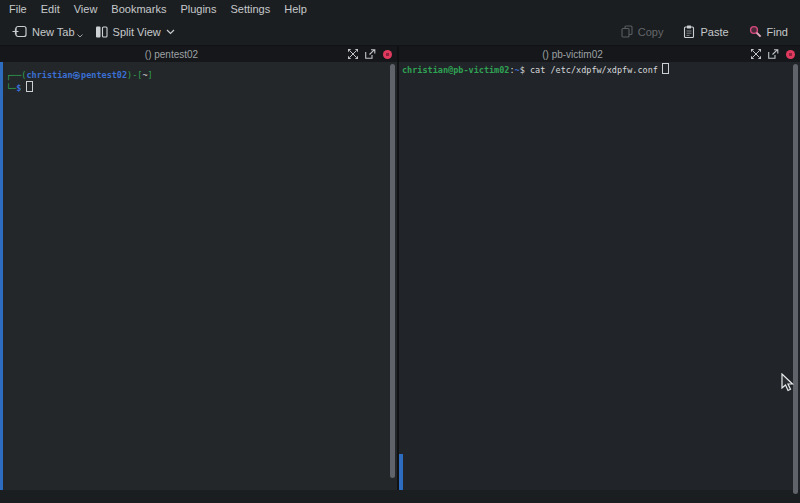 The height and width of the screenshot is (503, 800). Describe the element at coordinates (202, 75) in the screenshot. I see `prompt-line-1: ┌──(christian㉿pentest02)-[~]` at that location.